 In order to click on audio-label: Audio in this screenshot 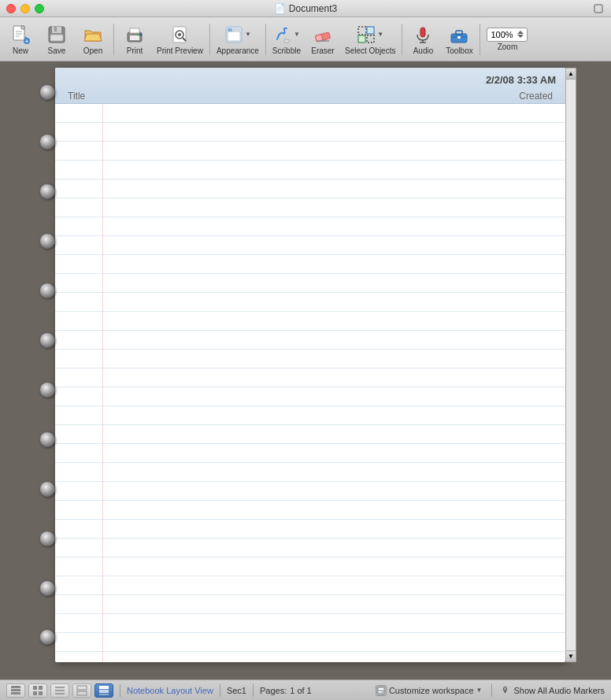, I will do `click(424, 50)`.